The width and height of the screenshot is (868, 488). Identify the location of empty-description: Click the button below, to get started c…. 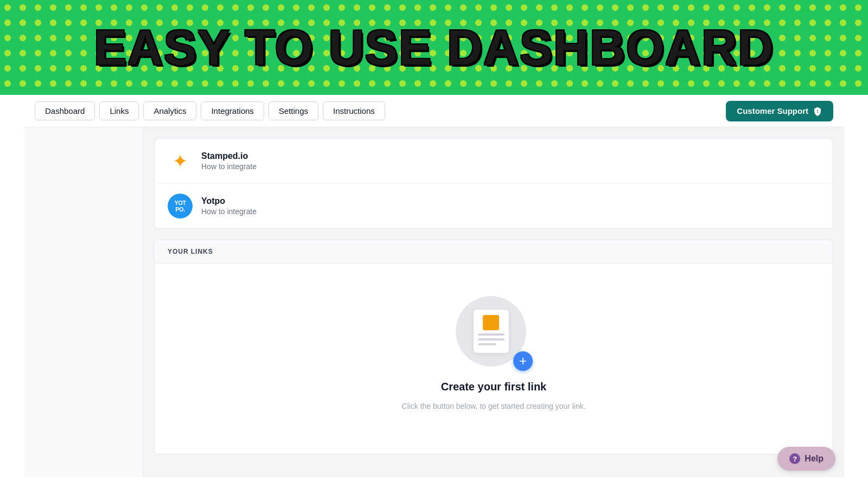
(494, 406).